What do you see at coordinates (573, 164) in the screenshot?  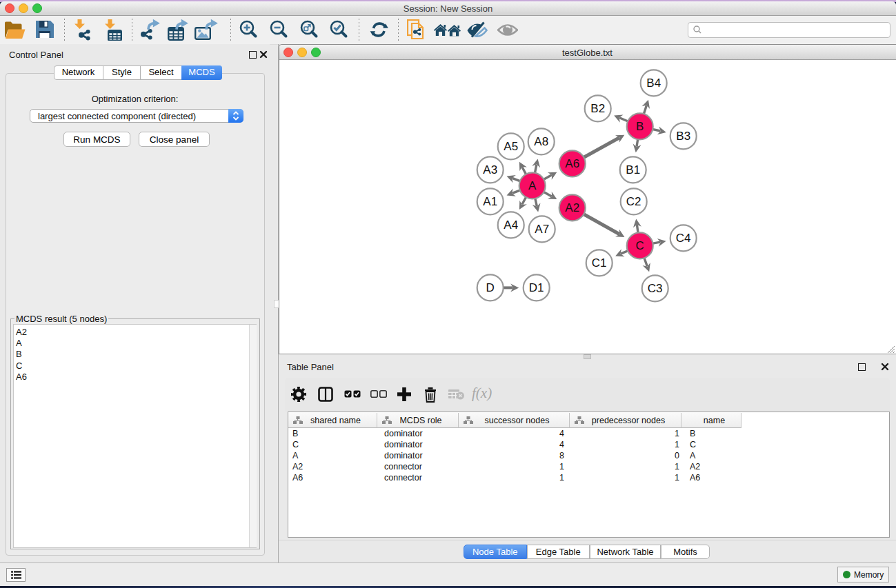 I see `svg-text: A6` at bounding box center [573, 164].